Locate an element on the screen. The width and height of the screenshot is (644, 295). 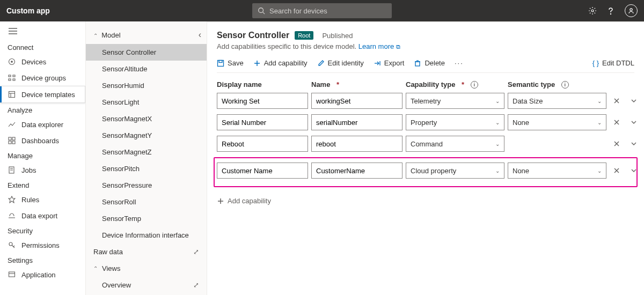
external-link-icon: ⧉ is located at coordinates (398, 47).